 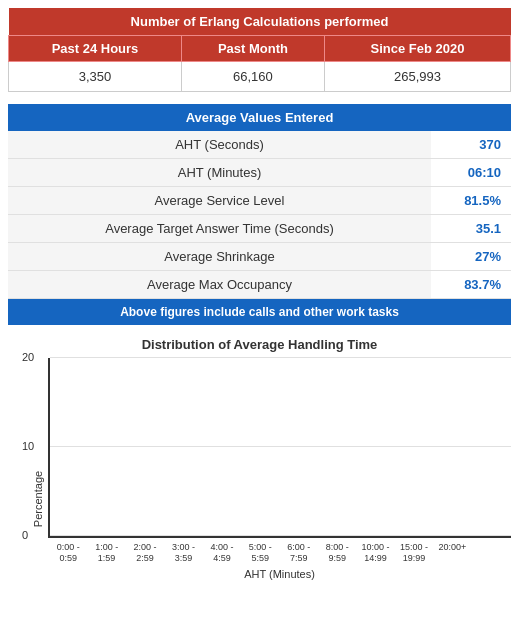 What do you see at coordinates (280, 551) in the screenshot?
I see `x-labels: 0:00 - 0:591:00 - 1:592:00 - 2:593:00 - …` at bounding box center [280, 551].